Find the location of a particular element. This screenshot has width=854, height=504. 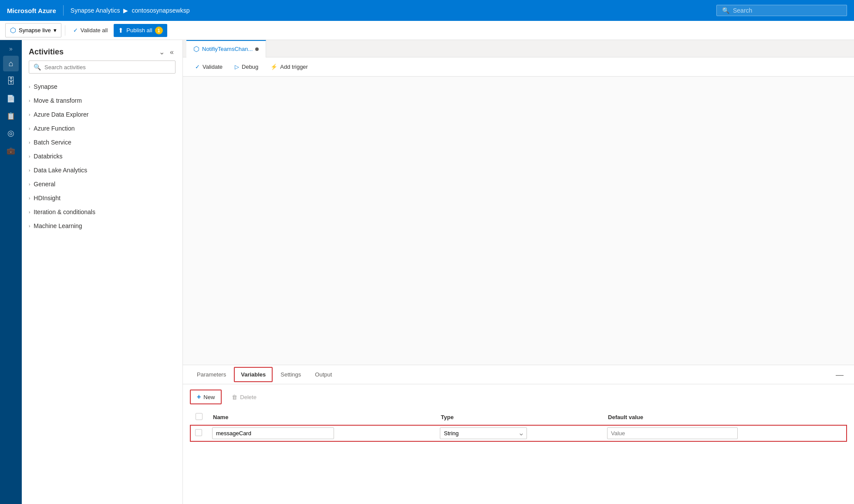

sidebar-item-integrate: 📋 is located at coordinates (11, 116).